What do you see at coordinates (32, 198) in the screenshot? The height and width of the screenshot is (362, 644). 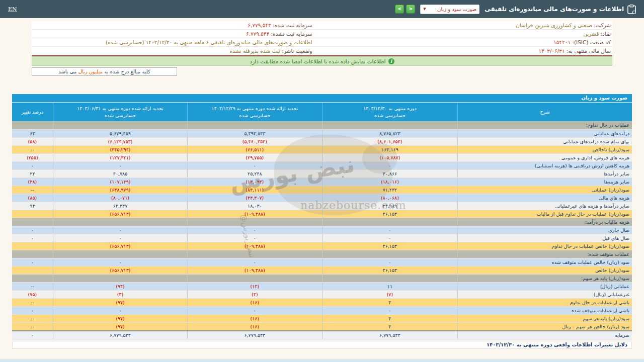 I see `cell-pct: (۸۵)` at bounding box center [32, 198].